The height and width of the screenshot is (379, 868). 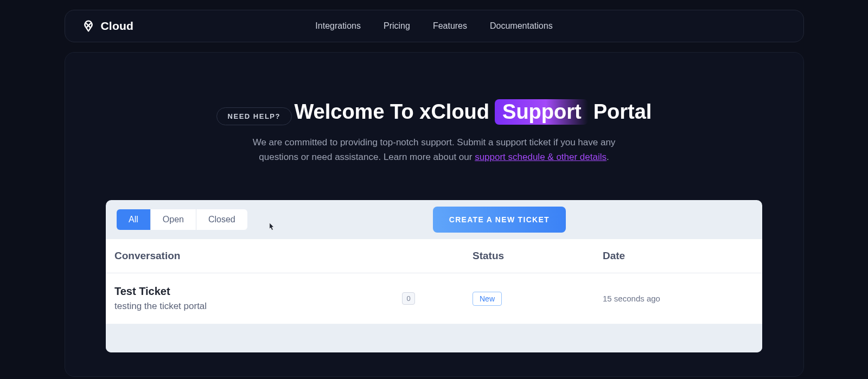 What do you see at coordinates (499, 220) in the screenshot?
I see `create-new-ticket-button: CREATE A NEW TICKET` at bounding box center [499, 220].